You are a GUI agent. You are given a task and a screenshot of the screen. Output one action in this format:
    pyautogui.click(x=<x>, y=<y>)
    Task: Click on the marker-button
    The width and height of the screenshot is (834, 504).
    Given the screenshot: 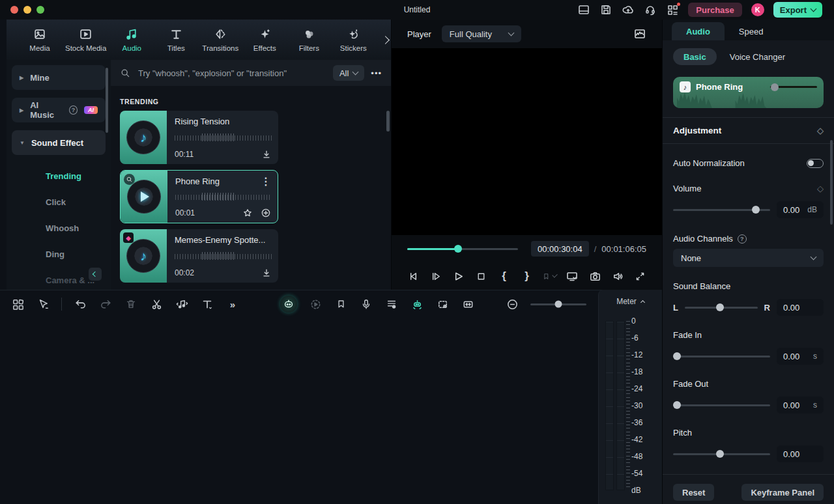 What is the action you would take?
    pyautogui.click(x=549, y=276)
    